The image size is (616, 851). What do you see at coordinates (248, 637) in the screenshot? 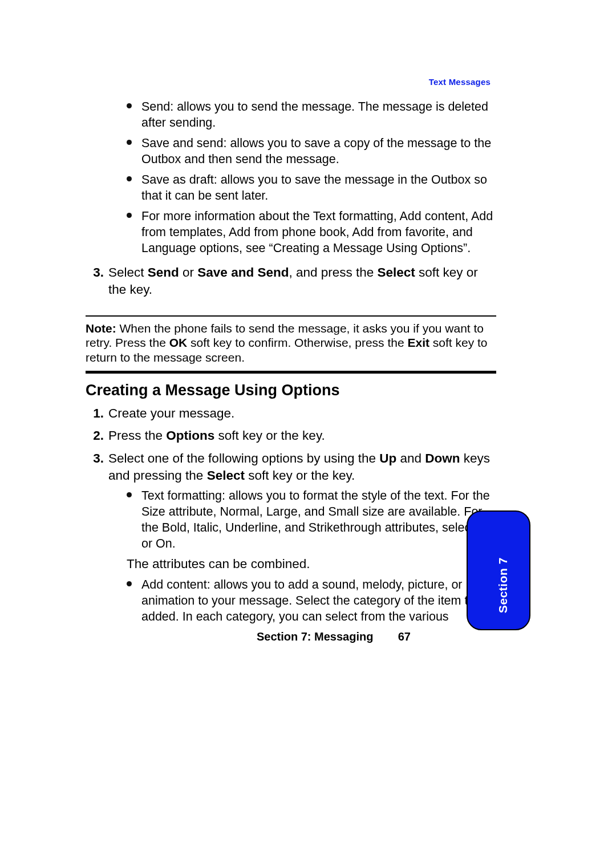
I see `page-footer: Section 7: Messaging 67` at bounding box center [248, 637].